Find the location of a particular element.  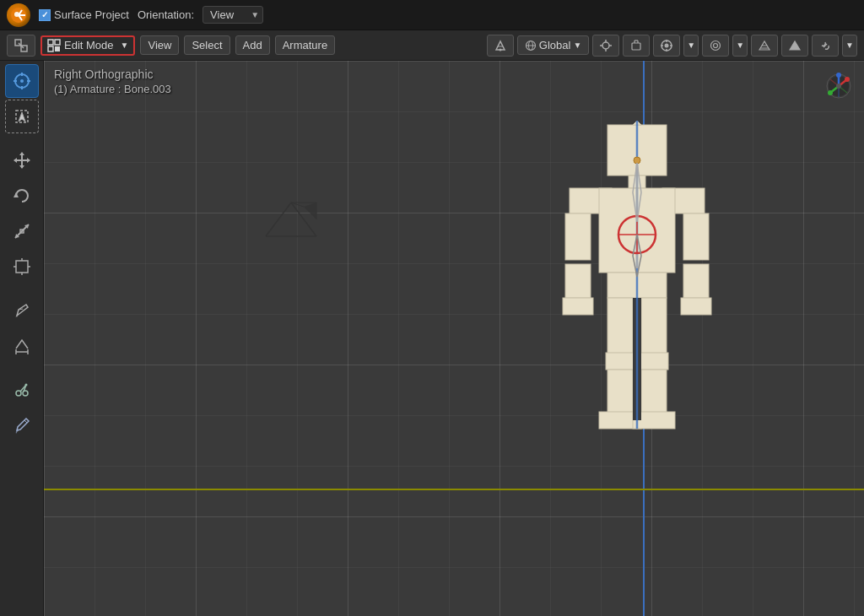

armature-menu-btn: Armature is located at coordinates (305, 46).